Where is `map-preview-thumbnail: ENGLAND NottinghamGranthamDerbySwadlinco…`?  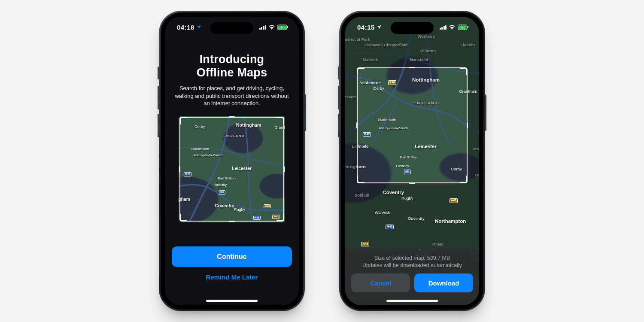 map-preview-thumbnail: ENGLAND NottinghamGranthamDerbySwadlinco… is located at coordinates (232, 169).